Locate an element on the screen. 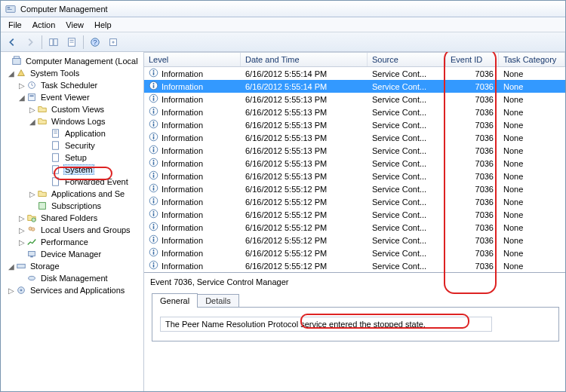 The height and width of the screenshot is (392, 566). tree-label: Security is located at coordinates (80, 145).